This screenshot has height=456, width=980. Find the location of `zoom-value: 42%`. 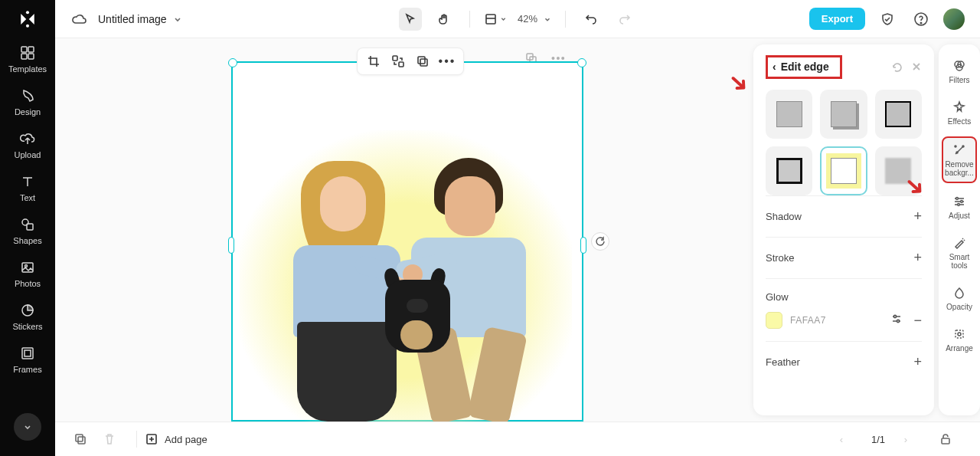

zoom-value: 42% is located at coordinates (528, 18).